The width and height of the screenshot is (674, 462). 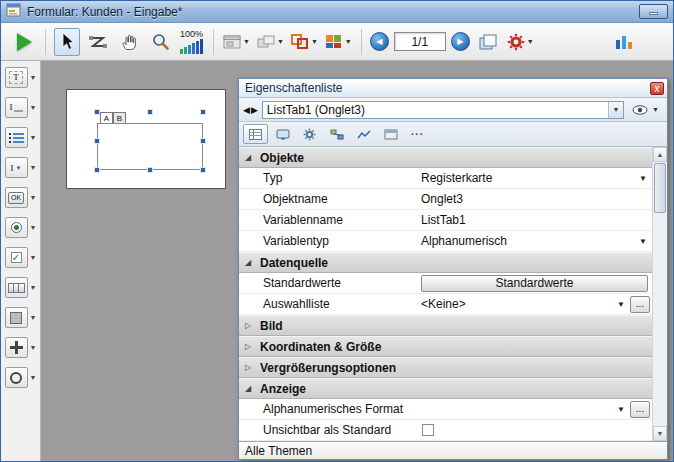 I want to click on polyline-tool-button, so click(x=98, y=42).